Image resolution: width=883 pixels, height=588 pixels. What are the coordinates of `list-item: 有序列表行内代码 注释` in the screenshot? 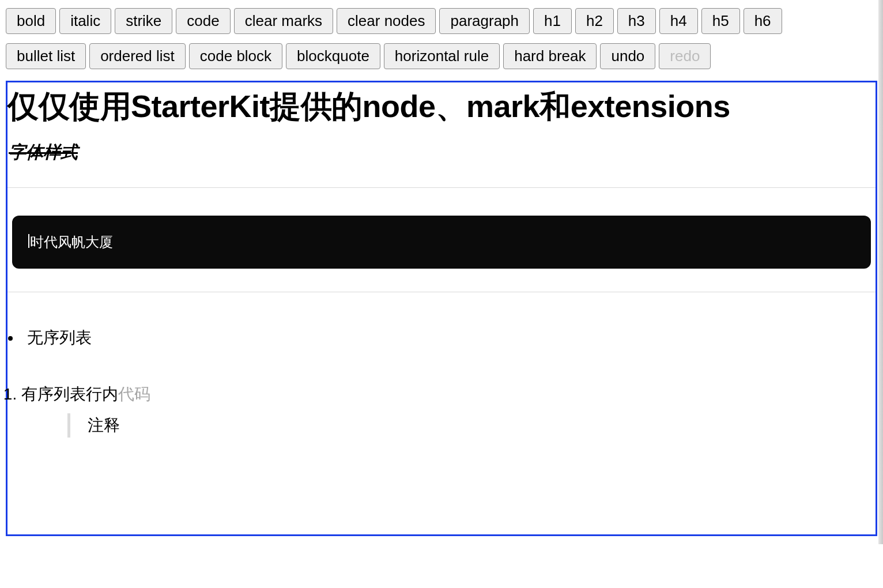 It's located at (448, 410).